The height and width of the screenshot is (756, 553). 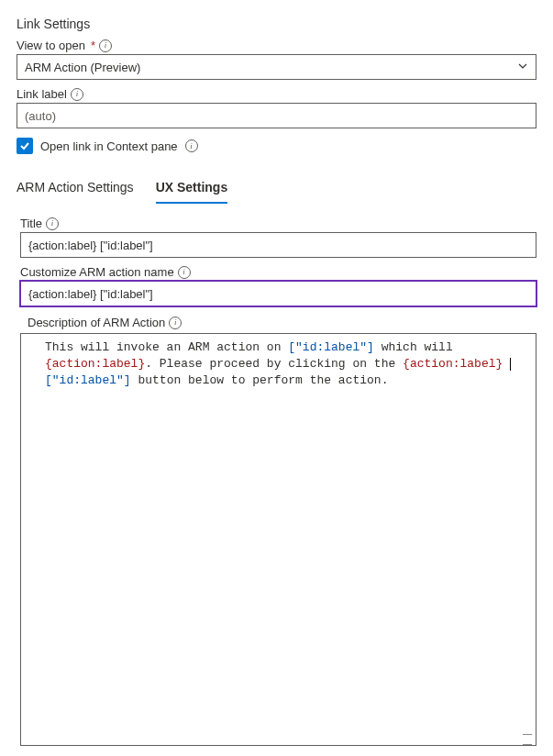 What do you see at coordinates (75, 189) in the screenshot?
I see `tab-arm-action-settings: ARM Action Settings` at bounding box center [75, 189].